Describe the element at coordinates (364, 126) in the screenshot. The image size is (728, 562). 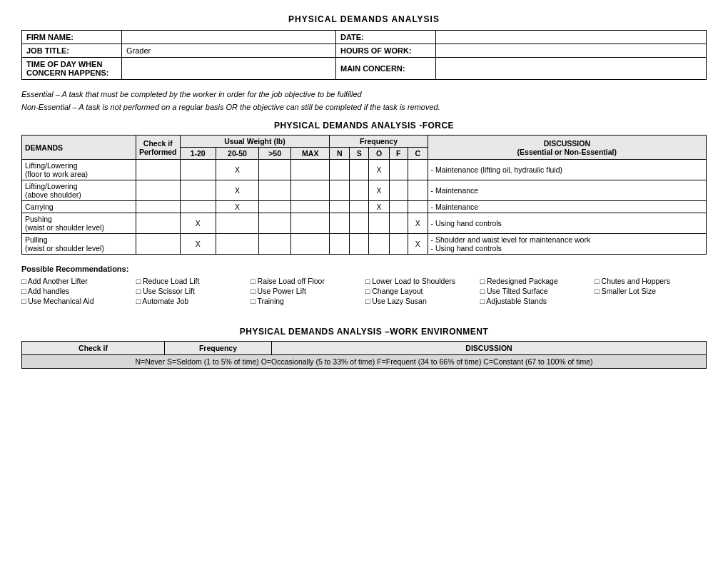
I see `force-section-title: PHYSICAL DEMANDS ANALYSIS -FORCE` at that location.